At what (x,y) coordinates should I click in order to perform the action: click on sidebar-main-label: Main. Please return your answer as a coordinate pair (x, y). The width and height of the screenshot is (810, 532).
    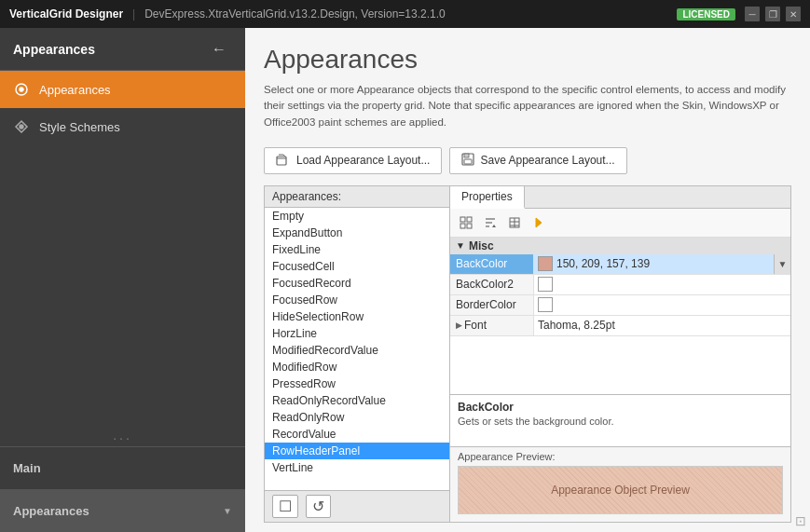
    Looking at the image, I should click on (27, 468).